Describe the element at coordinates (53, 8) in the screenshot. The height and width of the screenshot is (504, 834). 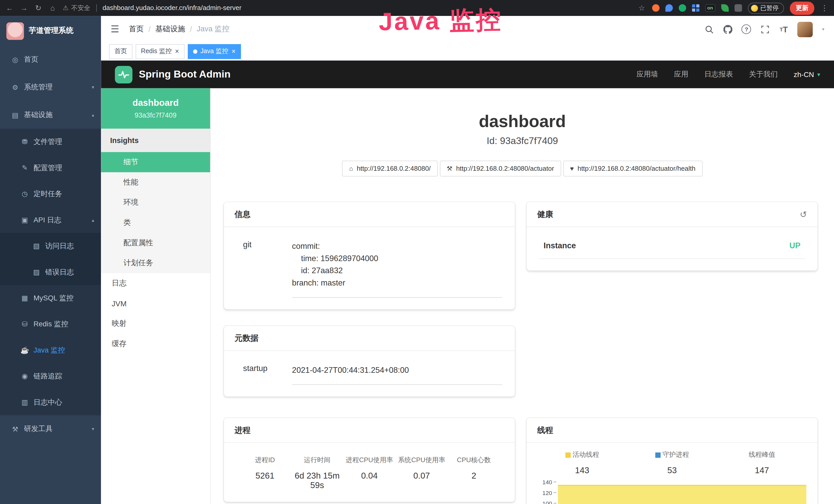
I see `browser-home-icon: ⌂` at that location.